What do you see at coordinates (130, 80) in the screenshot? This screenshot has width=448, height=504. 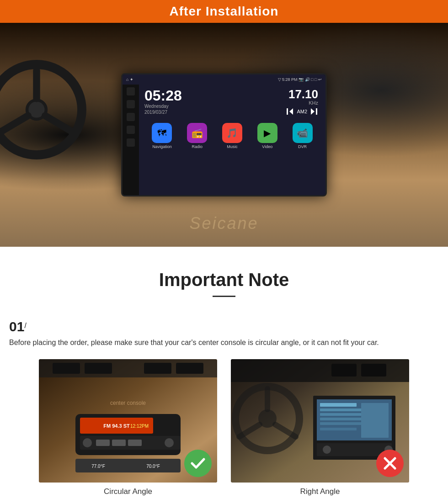 I see `hu-home-icon: ⌂ ✦` at bounding box center [130, 80].